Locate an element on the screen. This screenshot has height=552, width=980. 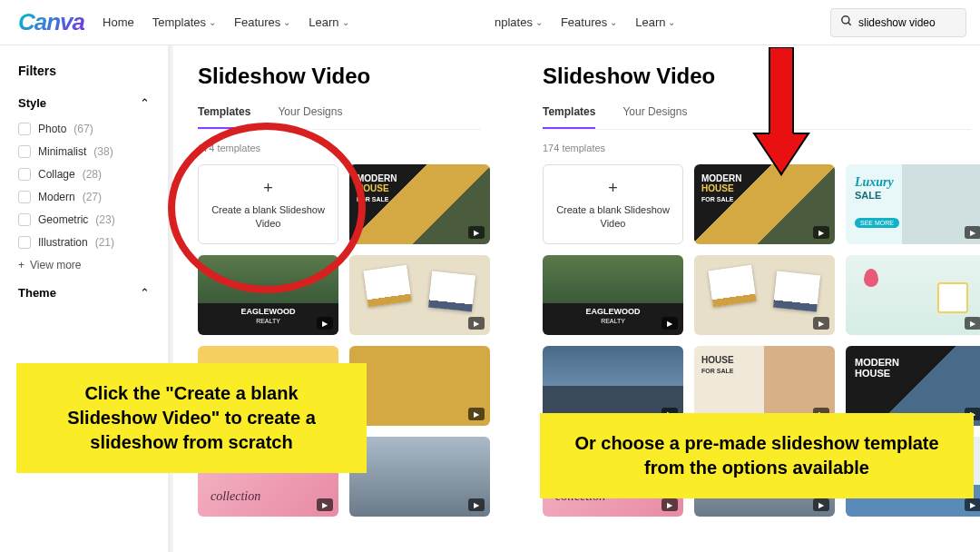
filter-count: (27) is located at coordinates (93, 197).